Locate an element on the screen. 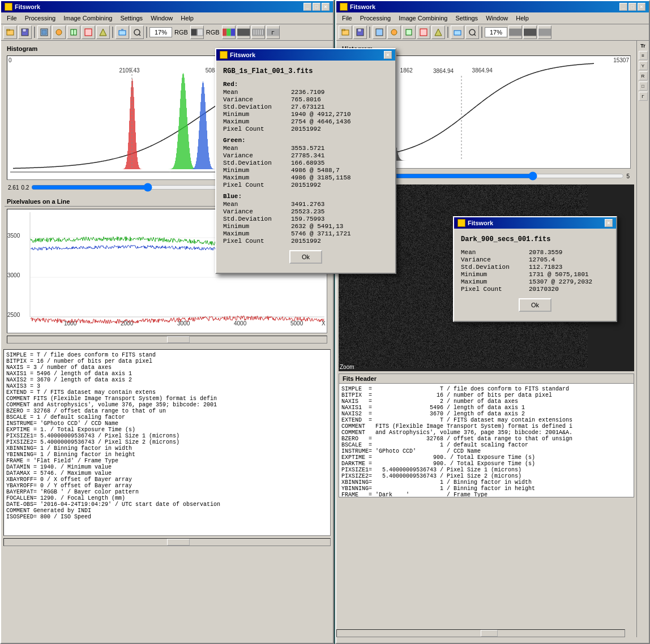  hist-val1-left: 2109.43 is located at coordinates (129, 70).